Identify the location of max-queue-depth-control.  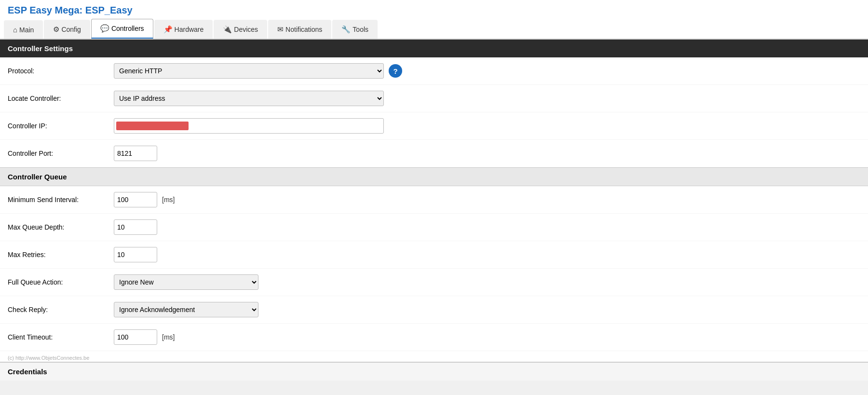
(136, 227).